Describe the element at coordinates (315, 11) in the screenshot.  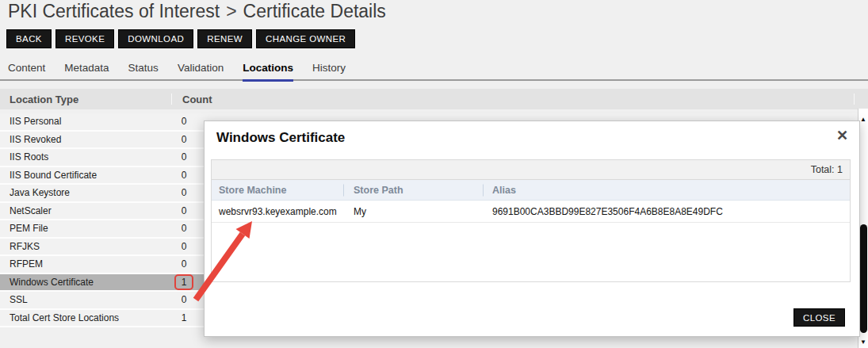
I see `page-title: Certificate Details` at that location.